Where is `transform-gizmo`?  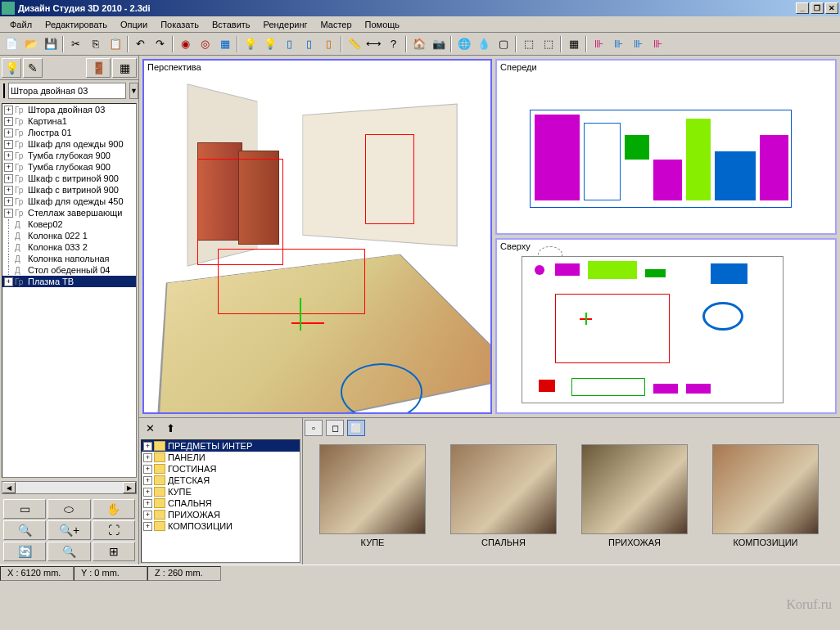 transform-gizmo is located at coordinates (300, 322).